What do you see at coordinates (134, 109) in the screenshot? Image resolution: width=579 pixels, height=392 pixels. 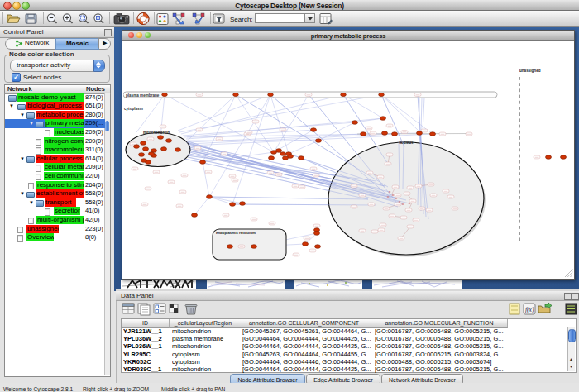 I see `svg-text: cytoplasm` at bounding box center [134, 109].